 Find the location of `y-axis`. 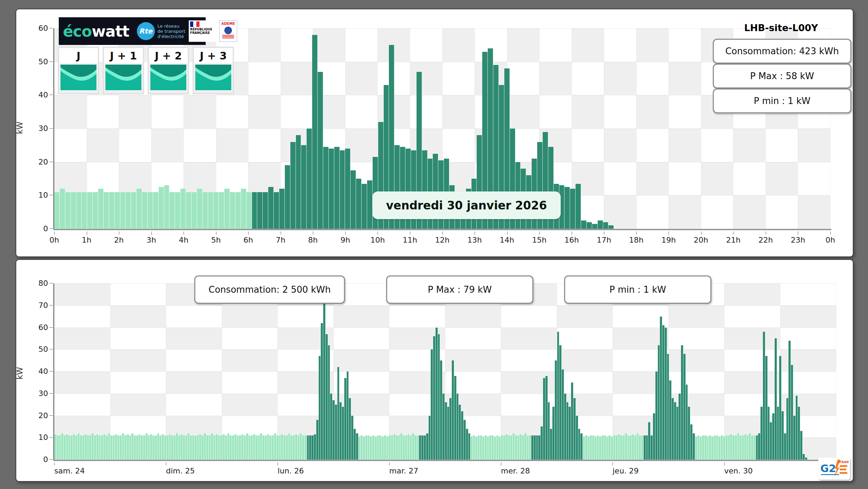

y-axis is located at coordinates (54, 129).